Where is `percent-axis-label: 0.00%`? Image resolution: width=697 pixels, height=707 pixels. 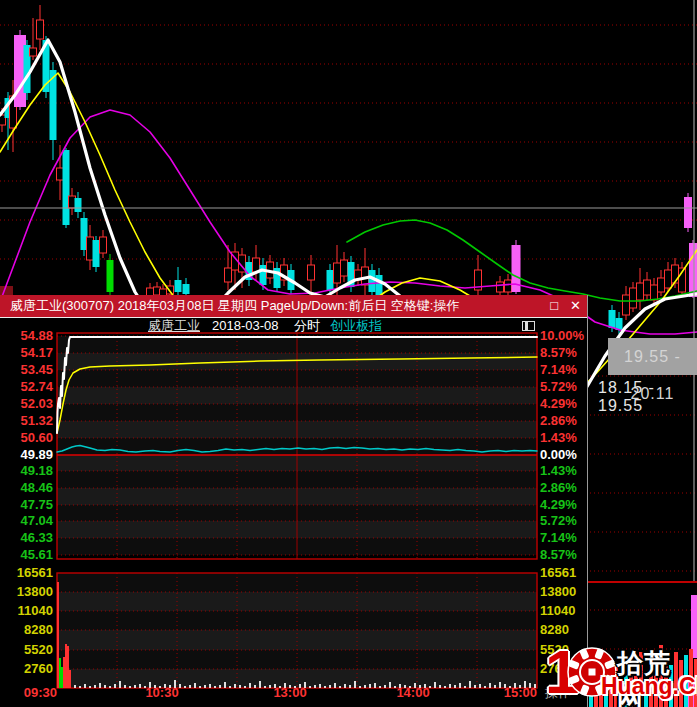
percent-axis-label: 0.00% is located at coordinates (558, 454).